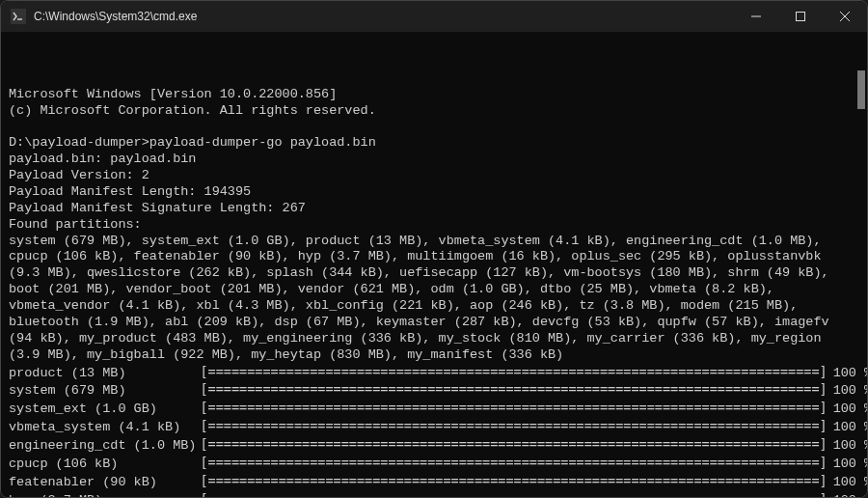  Describe the element at coordinates (438, 427) in the screenshot. I see `progress-row: vbmeta_system (4.1 kB)[=================…` at that location.